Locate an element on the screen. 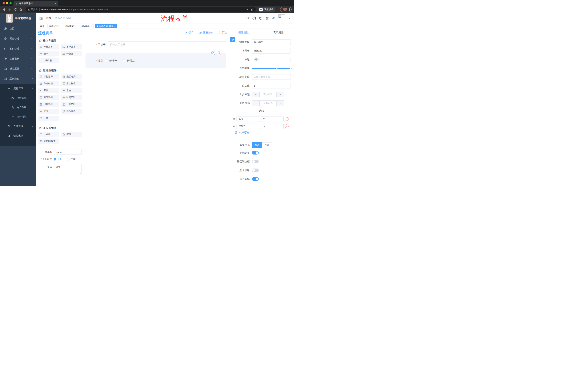  sidebar-item-process-form: 流程表单 is located at coordinates (18, 98).